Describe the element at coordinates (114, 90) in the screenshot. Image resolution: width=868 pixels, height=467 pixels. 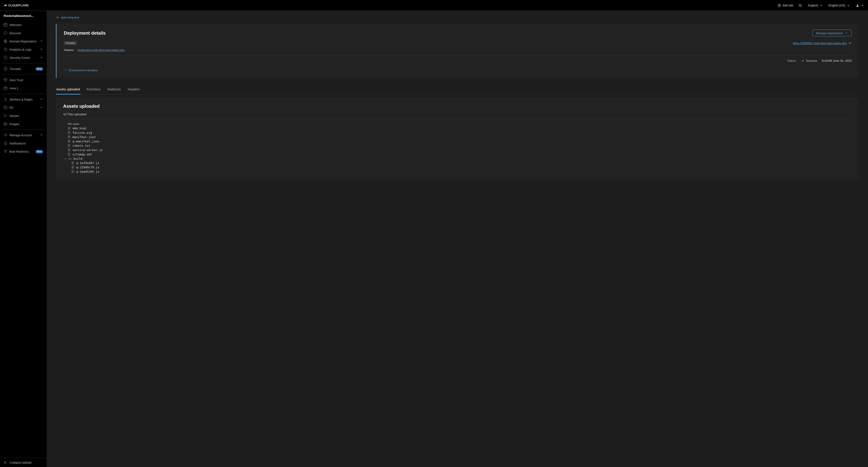
I see `tab-redirects: Redirects` at that location.